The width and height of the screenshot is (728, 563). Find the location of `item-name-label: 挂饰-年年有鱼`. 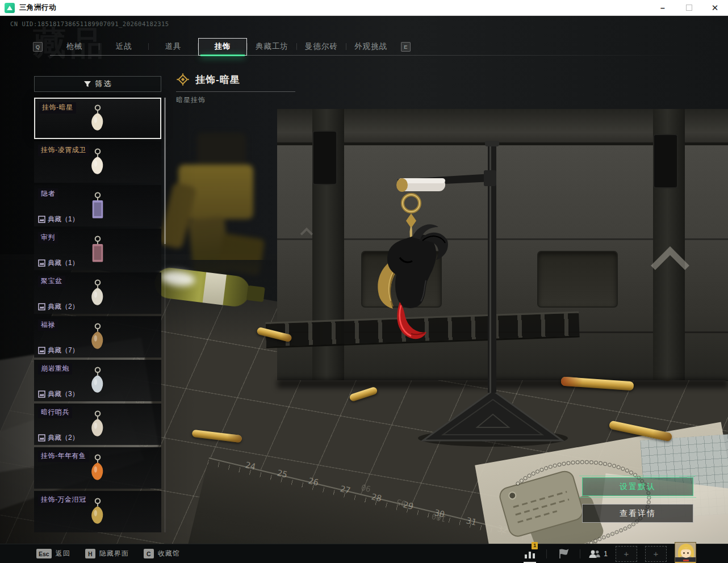

item-name-label: 挂饰-年年有鱼 is located at coordinates (64, 456).